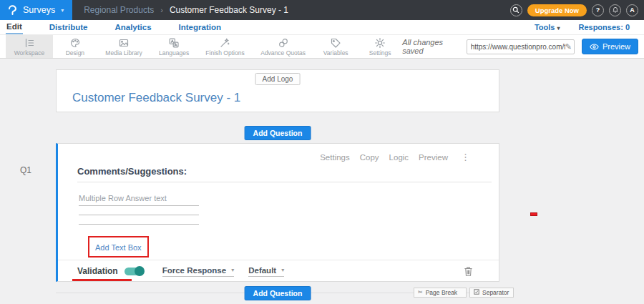 The height and width of the screenshot is (304, 644). Describe the element at coordinates (610, 46) in the screenshot. I see `preview-button: Preview` at that location.